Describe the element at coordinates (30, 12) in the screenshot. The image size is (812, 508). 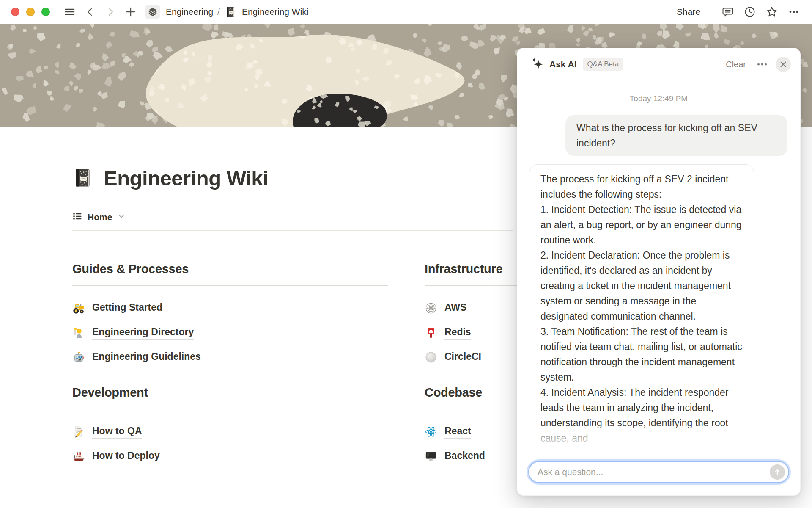
I see `window-minimize-button` at that location.